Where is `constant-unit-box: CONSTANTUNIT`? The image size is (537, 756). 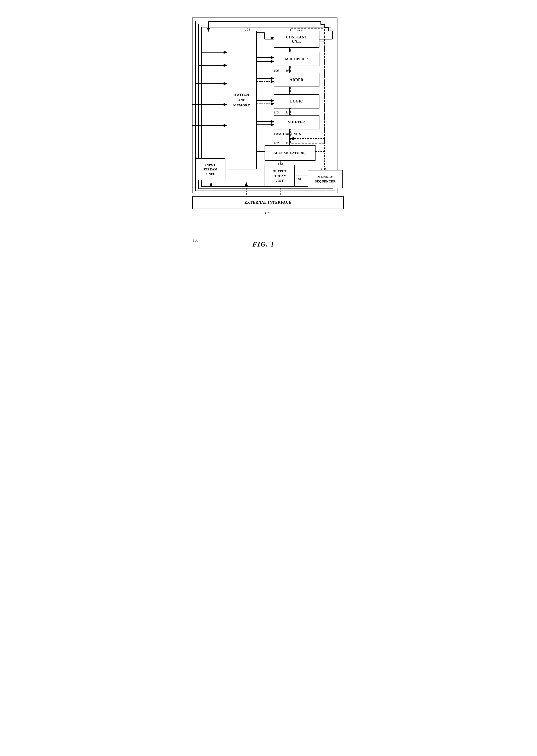
constant-unit-box: CONSTANTUNIT is located at coordinates (297, 39).